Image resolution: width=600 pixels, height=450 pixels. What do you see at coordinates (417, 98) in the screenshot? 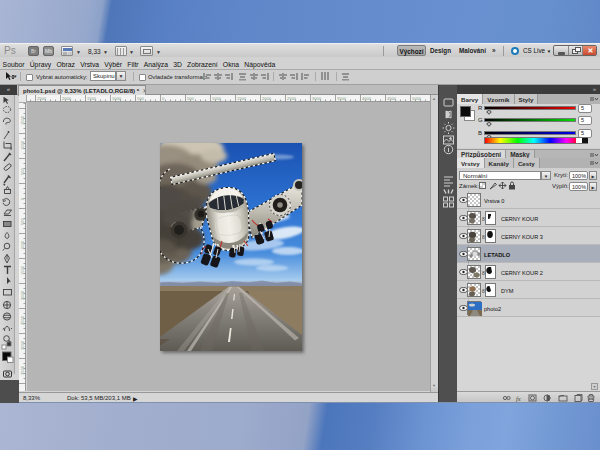
I see `svg-text: 5000` at bounding box center [417, 98].